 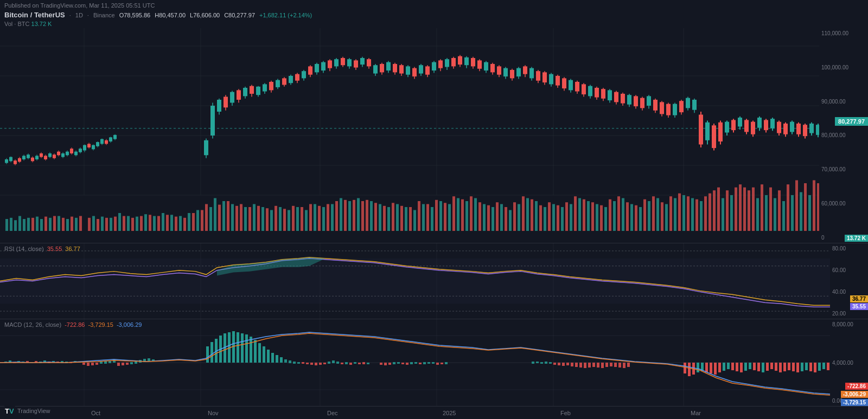 What do you see at coordinates (10, 411) in the screenshot?
I see `tradingview-icon: TV` at bounding box center [10, 411].